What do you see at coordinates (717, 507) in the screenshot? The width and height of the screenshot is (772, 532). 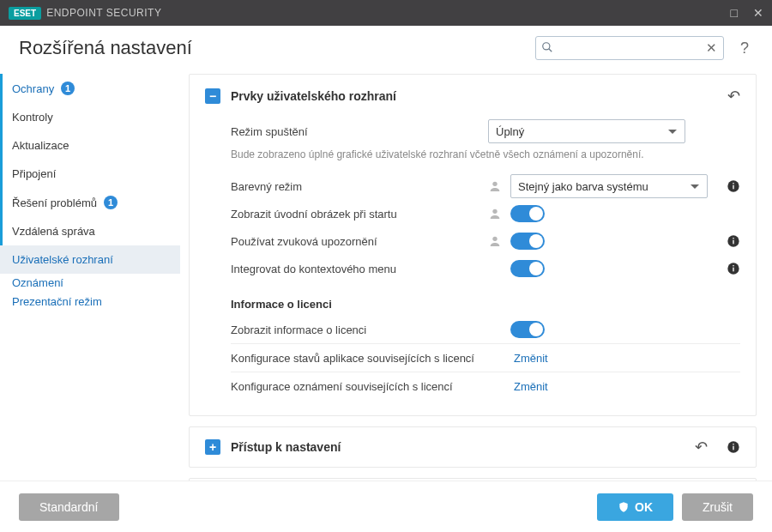 I see `cancel-button: Zrušit` at bounding box center [717, 507].